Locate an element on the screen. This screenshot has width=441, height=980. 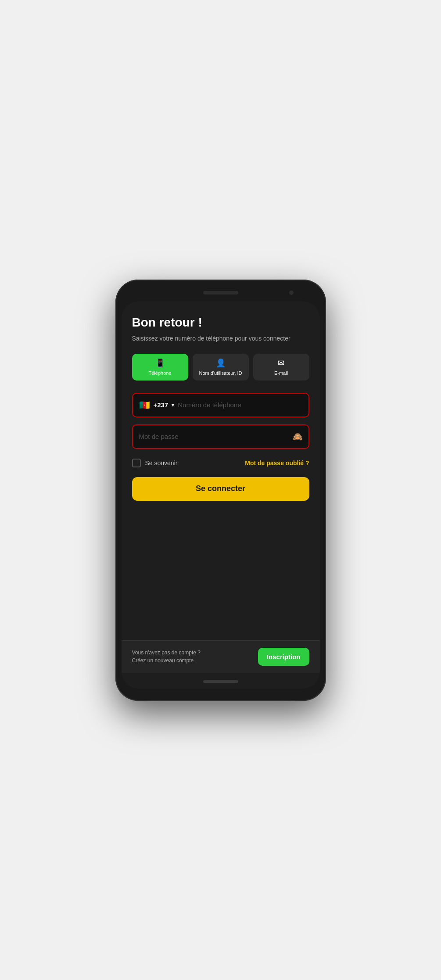
login-tabs: 📱 Téléphone 👤 Nom d'utilisateur, ID ✉ E-… is located at coordinates (221, 367).